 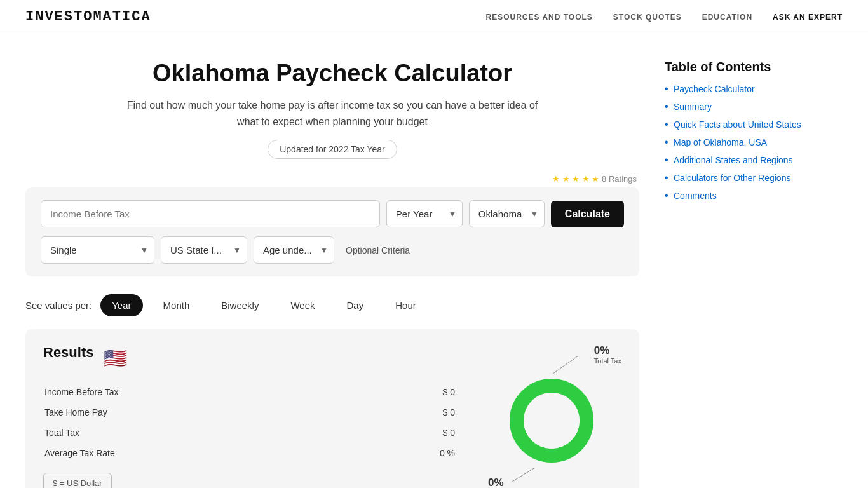 What do you see at coordinates (664, 17) in the screenshot?
I see `nav-links: RESOURCES AND TOOLS STOCK QUOTES EDUCATI…` at bounding box center [664, 17].